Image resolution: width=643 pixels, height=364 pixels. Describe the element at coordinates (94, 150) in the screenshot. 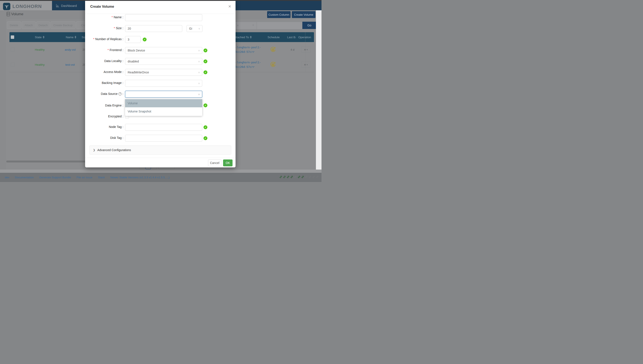

I see `chevron-right-icon: ❯` at that location.